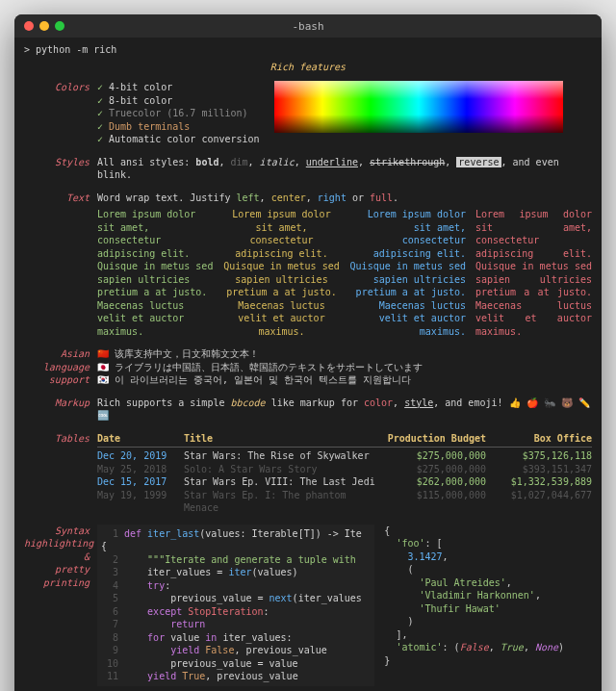 Image resolution: width=616 pixels, height=691 pixels. I want to click on table-row: May 19, 1999Star Wars Ep. I: The phantom…, so click(345, 502).